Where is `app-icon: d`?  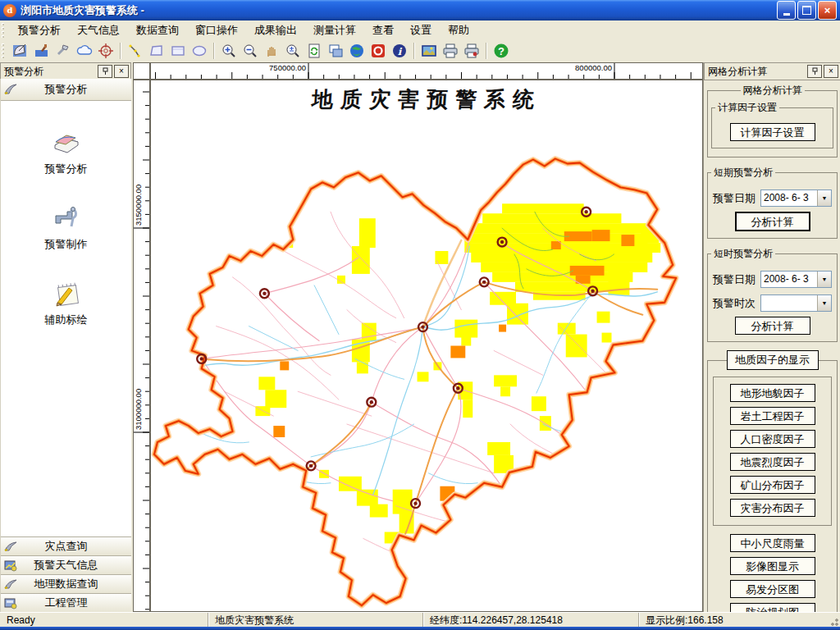 app-icon: d is located at coordinates (10, 11).